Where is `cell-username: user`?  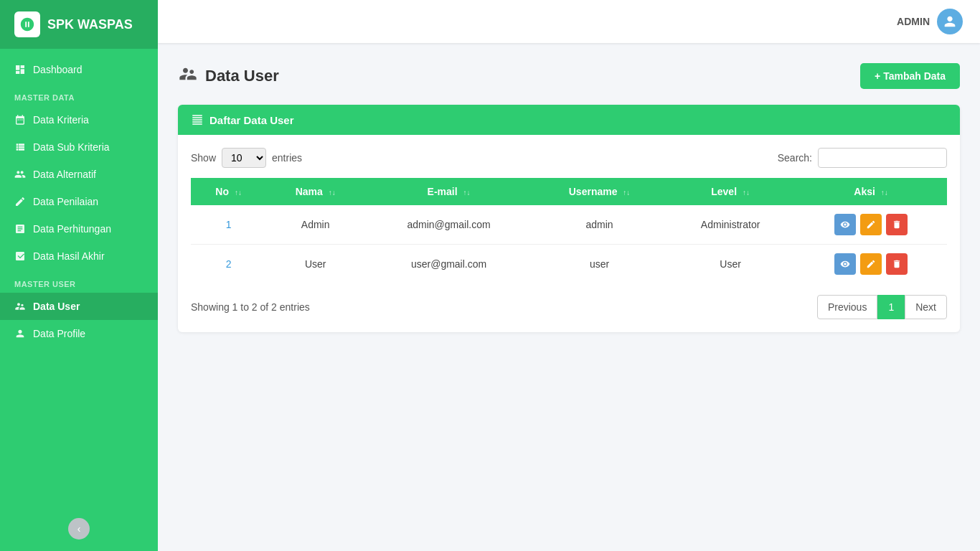 cell-username: user is located at coordinates (600, 264).